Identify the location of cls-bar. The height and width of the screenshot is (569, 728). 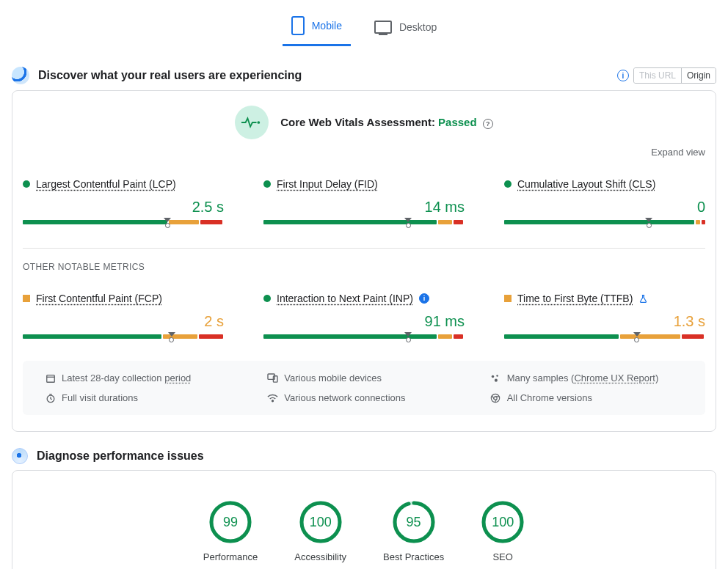
(605, 222).